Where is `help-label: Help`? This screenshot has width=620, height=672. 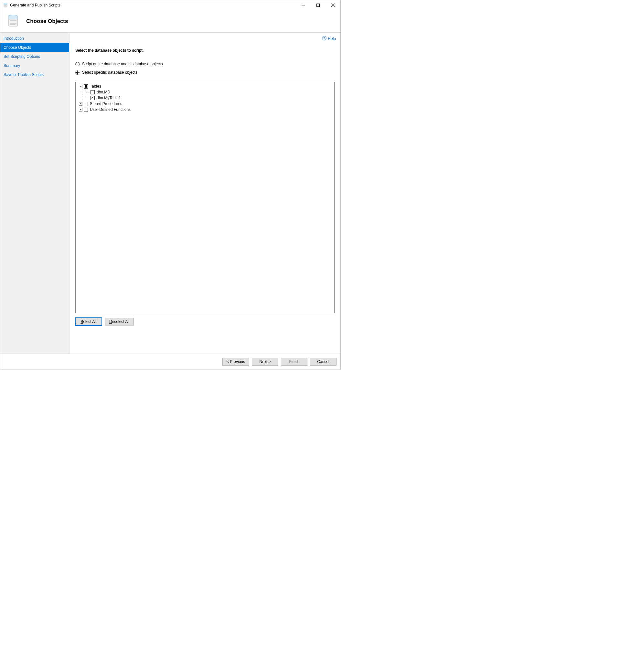
help-label: Help is located at coordinates (332, 39).